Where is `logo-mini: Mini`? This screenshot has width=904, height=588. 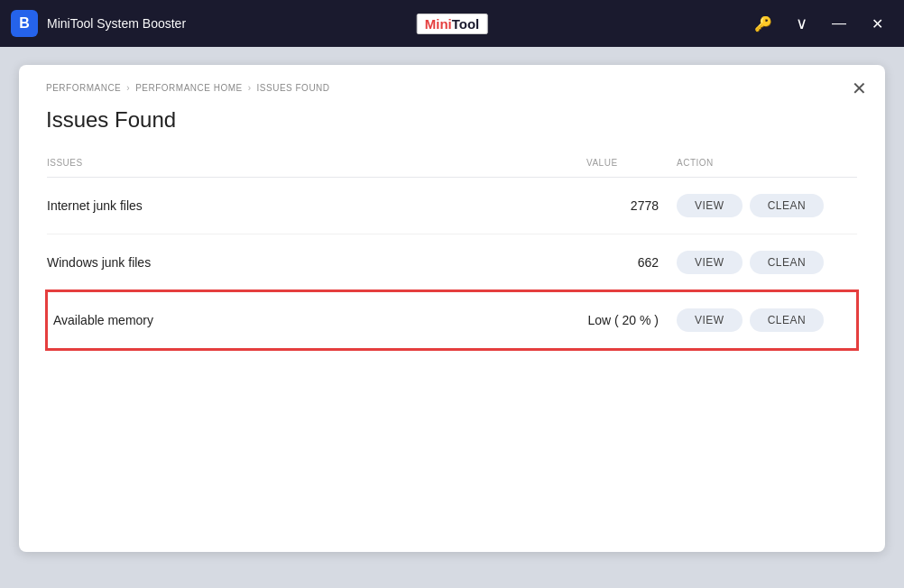 logo-mini: Mini is located at coordinates (438, 23).